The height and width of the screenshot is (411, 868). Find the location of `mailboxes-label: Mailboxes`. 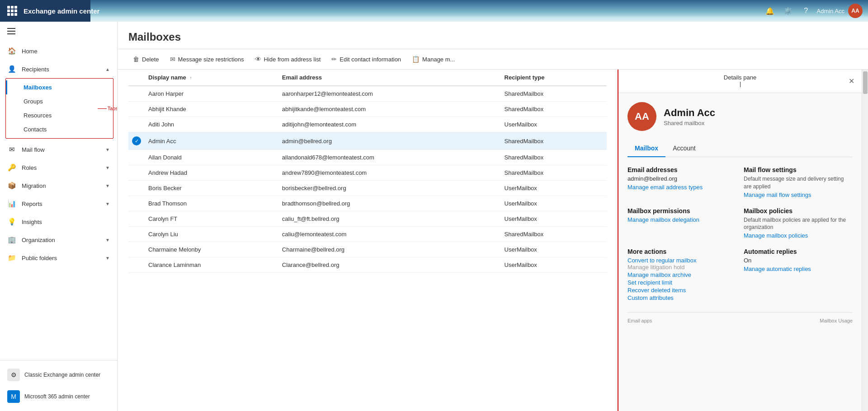

mailboxes-label: Mailboxes is located at coordinates (57, 88).